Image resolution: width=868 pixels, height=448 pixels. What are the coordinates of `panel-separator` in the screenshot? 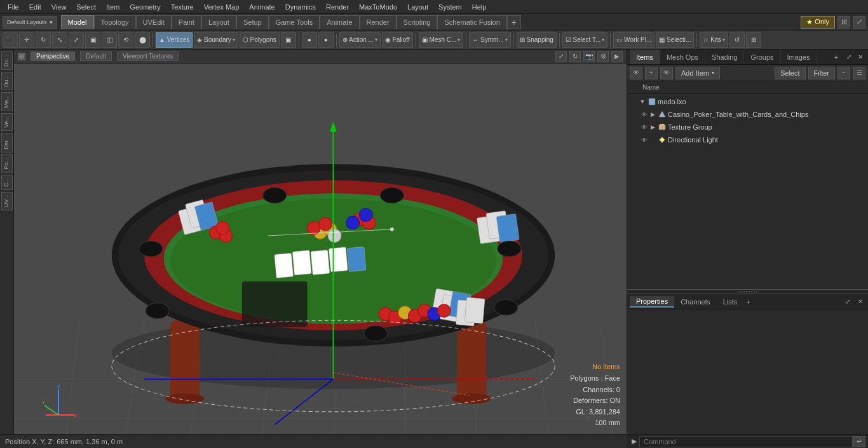 It's located at (747, 292).